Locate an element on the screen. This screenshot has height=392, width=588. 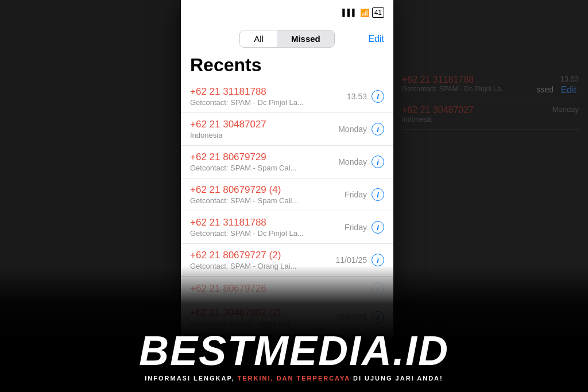
call-number-1: +62 21 30487027 is located at coordinates (264, 125).